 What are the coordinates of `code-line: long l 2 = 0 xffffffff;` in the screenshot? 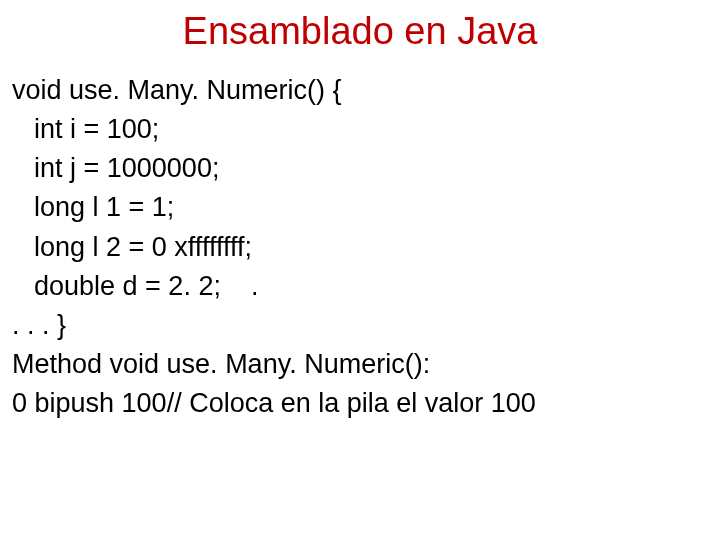 It's located at (360, 248).